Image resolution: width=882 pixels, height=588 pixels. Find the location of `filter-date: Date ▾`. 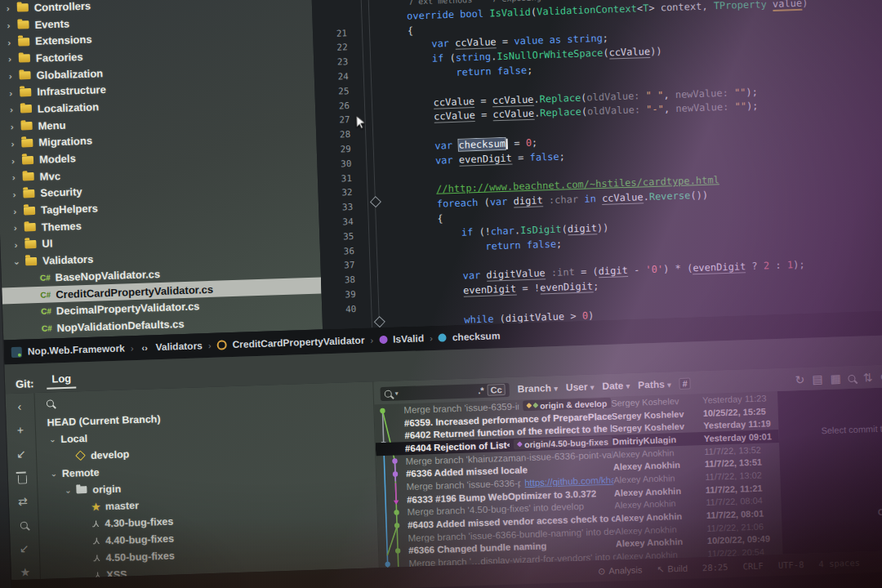

filter-date: Date ▾ is located at coordinates (616, 385).